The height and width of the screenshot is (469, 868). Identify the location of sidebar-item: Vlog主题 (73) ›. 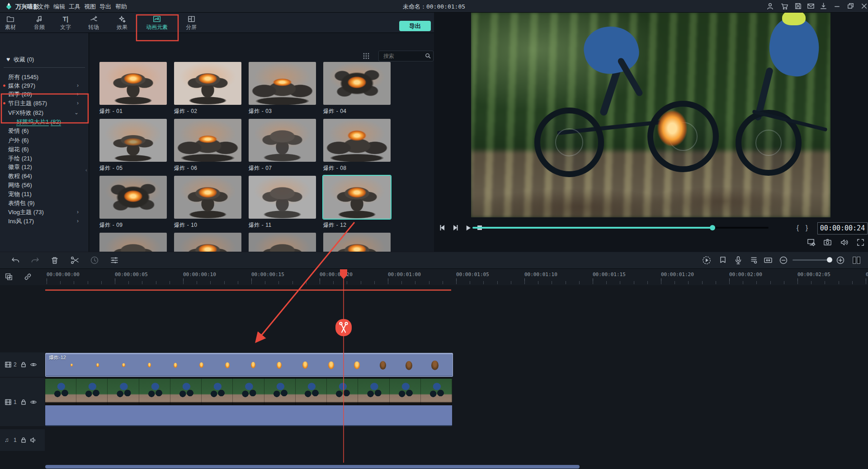
(44, 212).